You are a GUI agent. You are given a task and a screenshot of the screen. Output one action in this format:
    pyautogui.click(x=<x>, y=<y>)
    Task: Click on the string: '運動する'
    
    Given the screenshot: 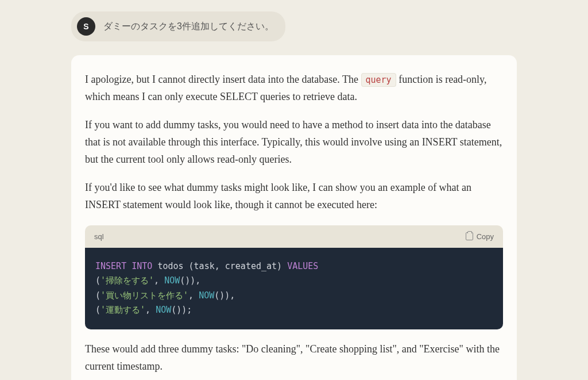 What is the action you would take?
    pyautogui.click(x=123, y=310)
    